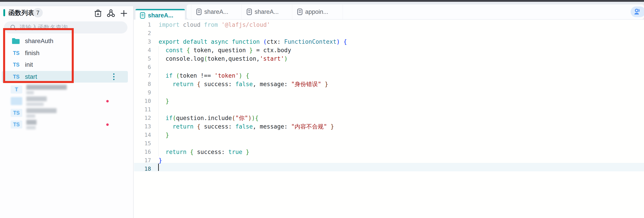  I want to click on line-number: 7, so click(142, 76).